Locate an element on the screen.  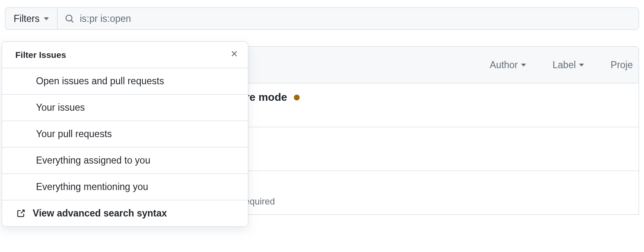
dropdown-title: Filter Issues is located at coordinates (41, 55).